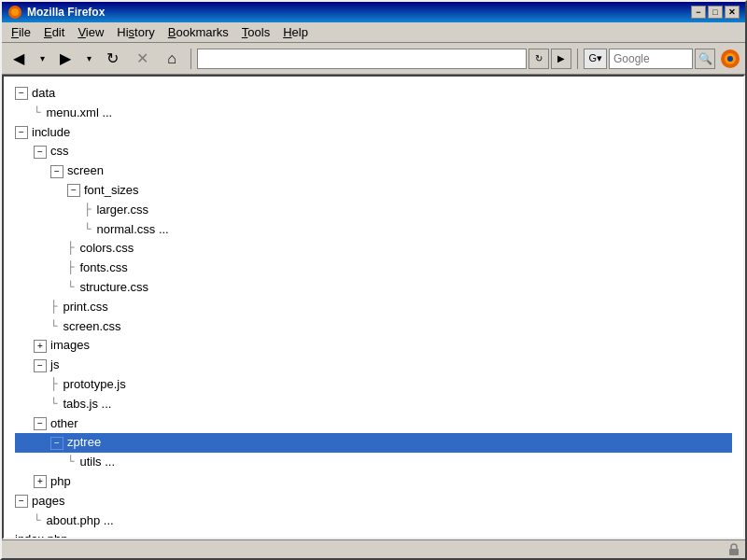 This screenshot has width=747, height=560. I want to click on toolbar: ◀ ▾ ▶ ▾ ↻ ✕ ⌂ ↻ ▶ G▾ 🔍, so click(374, 59).